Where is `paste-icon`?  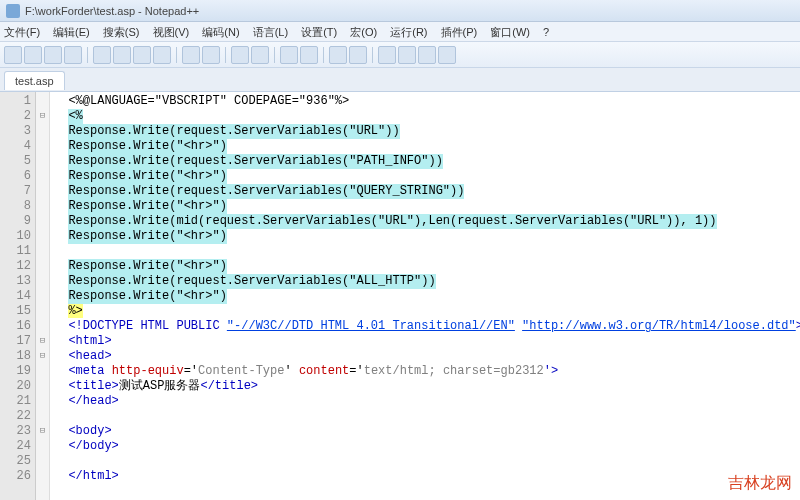 paste-icon is located at coordinates (162, 55).